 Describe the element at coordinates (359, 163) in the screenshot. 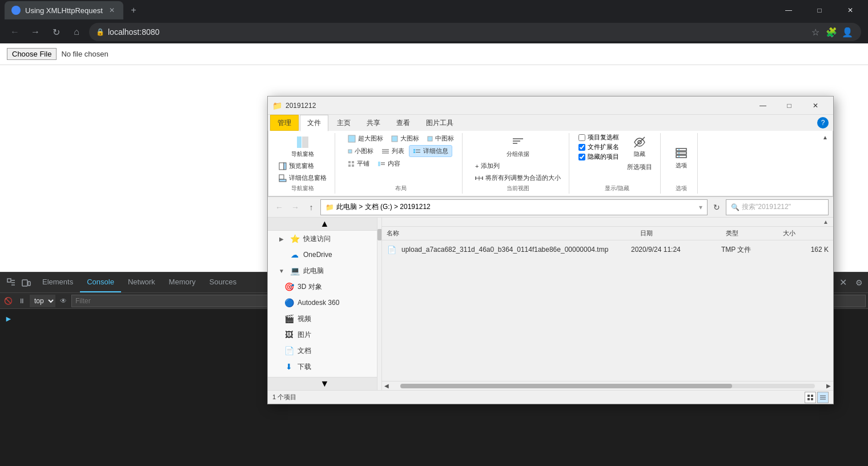

I see `ribbon-tile-button: 平铺` at that location.